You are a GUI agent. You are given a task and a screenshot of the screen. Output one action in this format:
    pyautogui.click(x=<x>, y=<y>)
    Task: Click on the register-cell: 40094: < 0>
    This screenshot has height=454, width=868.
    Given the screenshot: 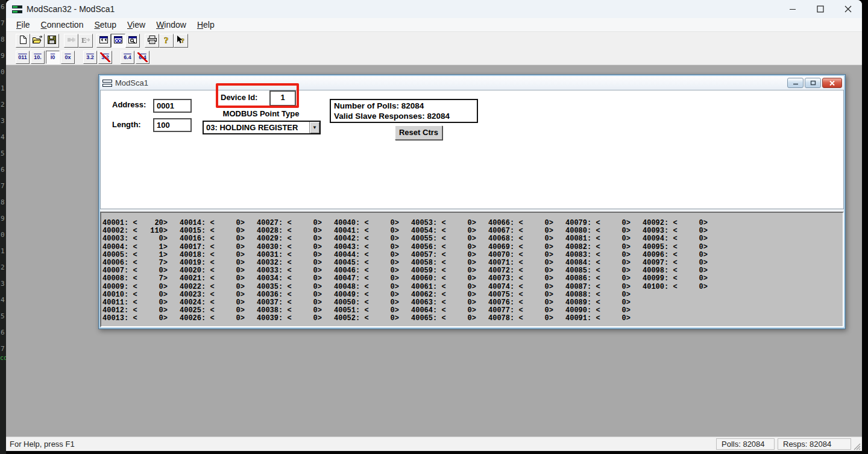 What is the action you would take?
    pyautogui.click(x=675, y=239)
    